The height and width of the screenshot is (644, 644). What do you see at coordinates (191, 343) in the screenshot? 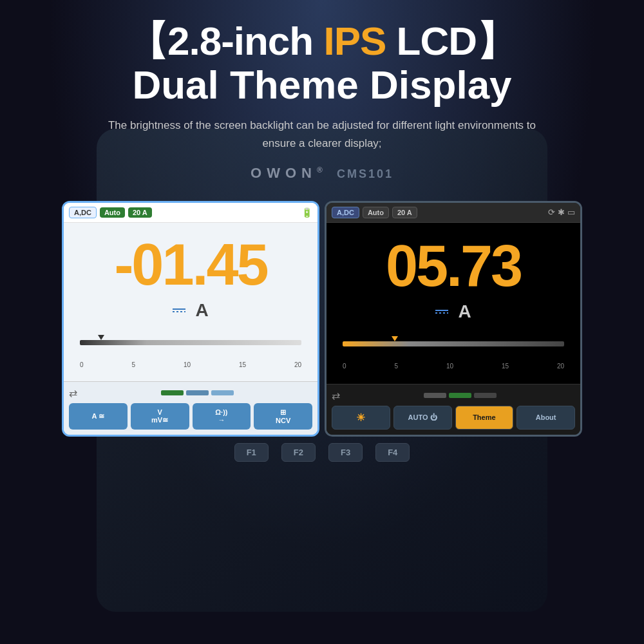
I see `ruler-track-light` at bounding box center [191, 343].